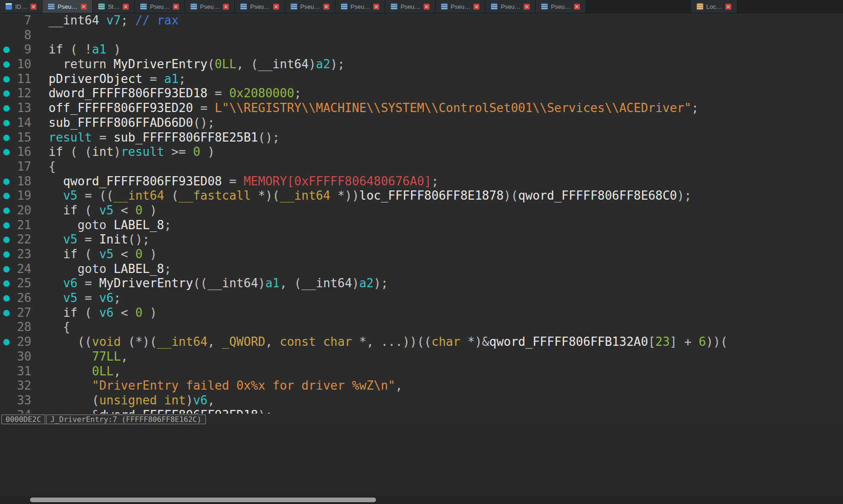 This screenshot has height=504, width=843. What do you see at coordinates (422, 65) in the screenshot?
I see `code-line: 10 return MyDriverEntry(0LL, (__int64)a2…` at bounding box center [422, 65].